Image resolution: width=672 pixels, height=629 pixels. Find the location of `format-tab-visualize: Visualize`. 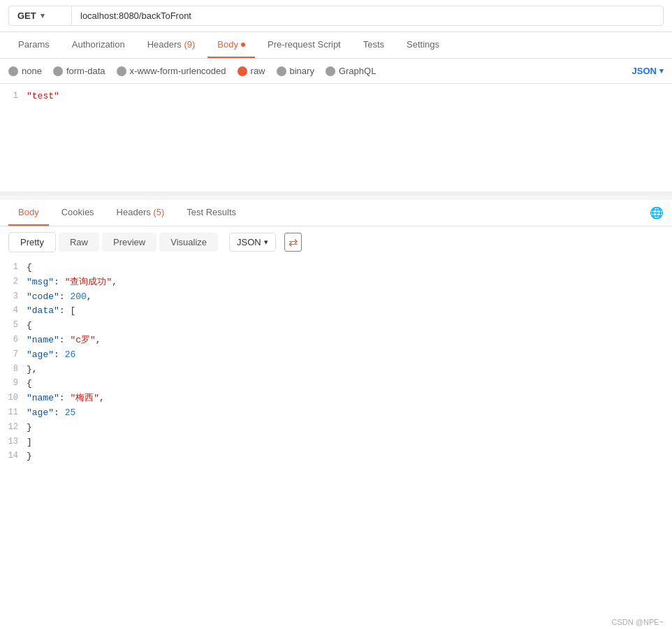

format-tab-visualize: Visualize is located at coordinates (189, 242).